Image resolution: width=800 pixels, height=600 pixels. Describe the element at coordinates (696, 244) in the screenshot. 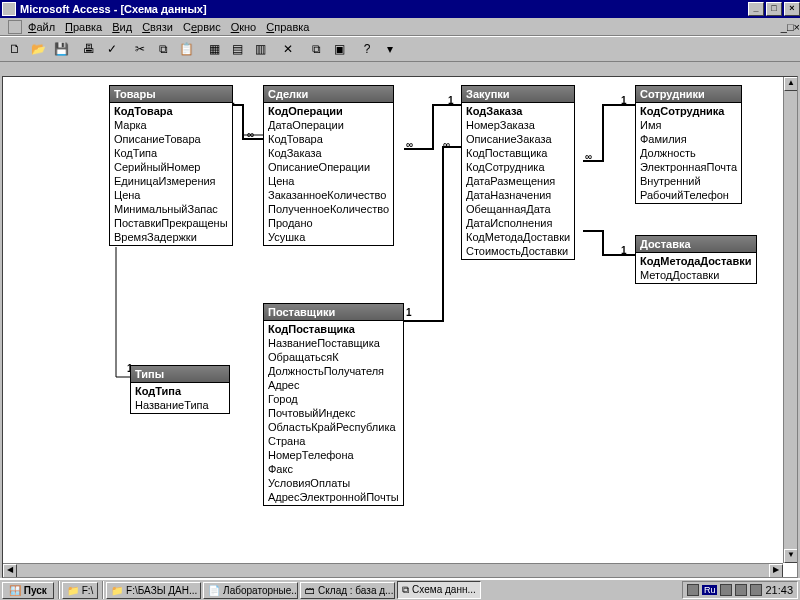

I see `table-header: Доставка` at that location.